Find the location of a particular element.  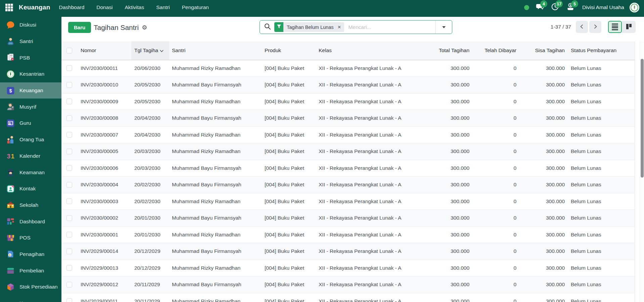

cell-nomor: INV/2030/00010 is located at coordinates (105, 85).